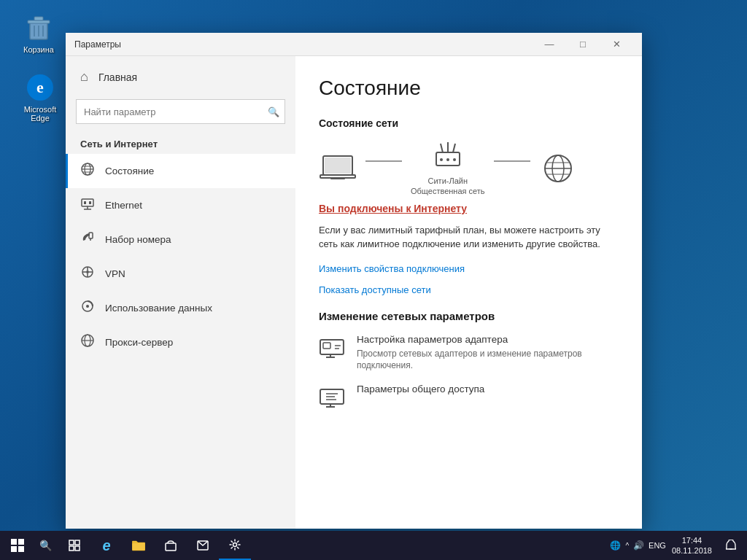  I want to click on edge-icon: e Microsoft Edge, so click(40, 98).